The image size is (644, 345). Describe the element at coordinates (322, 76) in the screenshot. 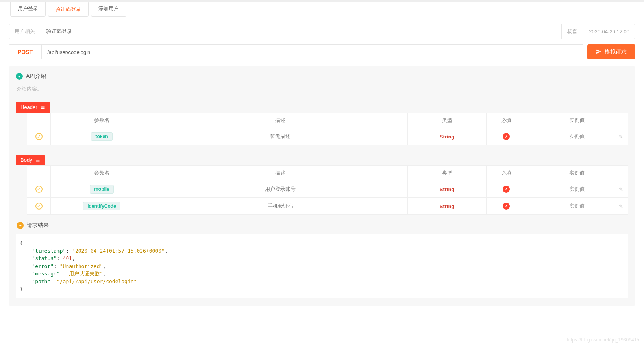

I see `api-intro-head: ● API介绍` at that location.